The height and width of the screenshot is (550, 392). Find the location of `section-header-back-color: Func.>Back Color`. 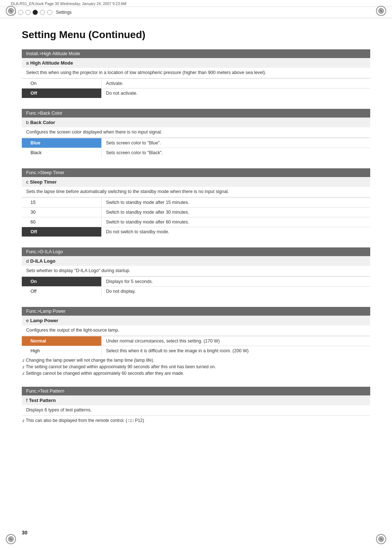

section-header-back-color: Func.>Back Color is located at coordinates (196, 113).